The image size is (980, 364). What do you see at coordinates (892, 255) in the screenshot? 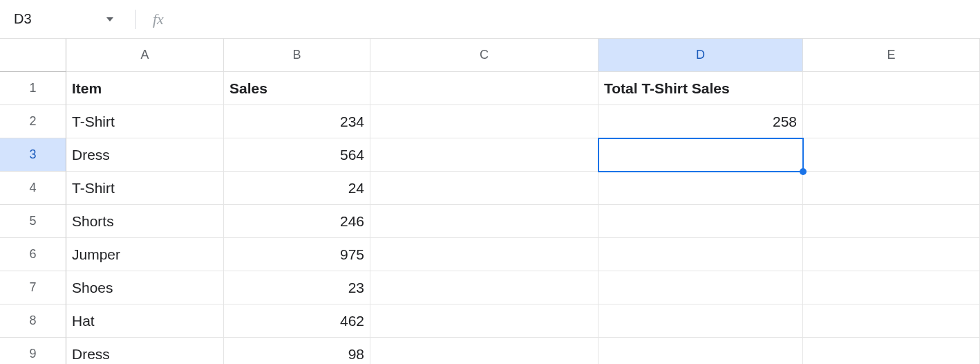
I see `cell-E6` at bounding box center [892, 255].